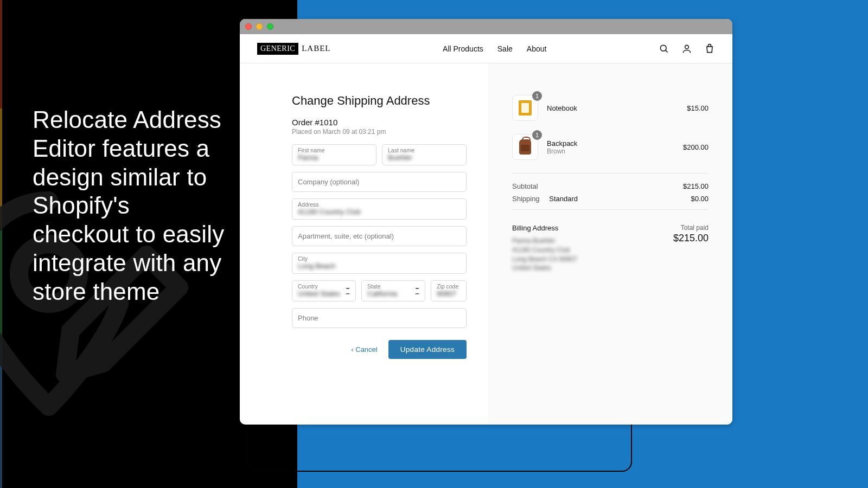 The width and height of the screenshot is (868, 488). What do you see at coordinates (486, 27) in the screenshot?
I see `window-titlebar` at bounding box center [486, 27].